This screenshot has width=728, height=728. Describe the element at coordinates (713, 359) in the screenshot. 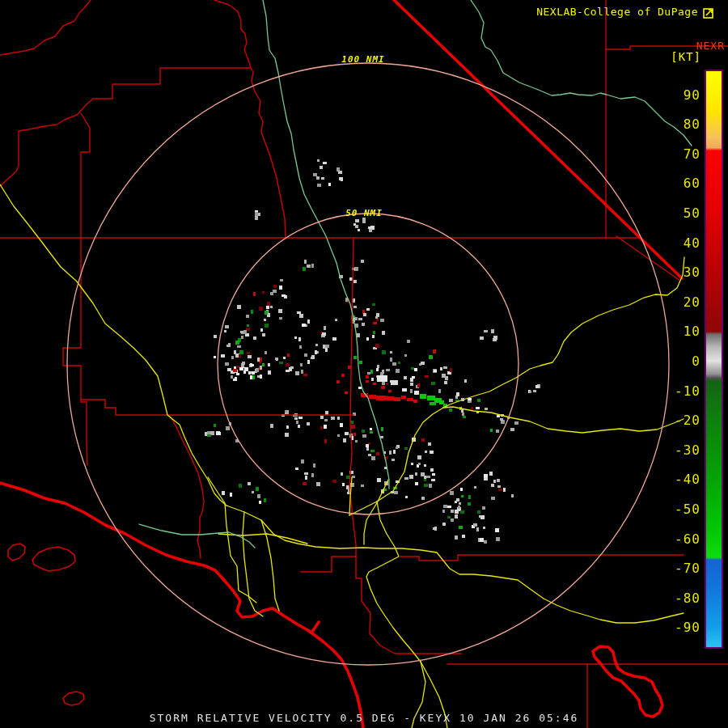

I see `colorbar` at that location.